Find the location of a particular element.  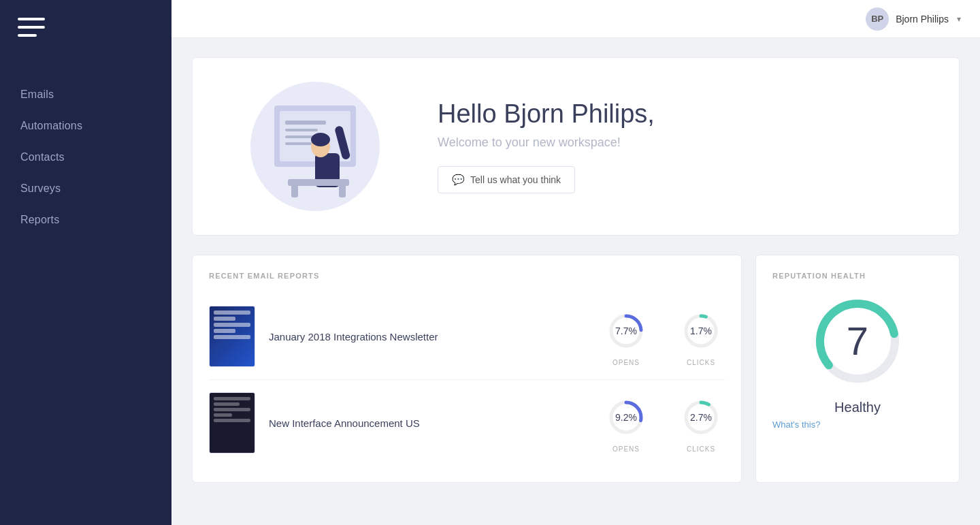

report-name-1: January 2018 Integrations Newsletter is located at coordinates (436, 336).